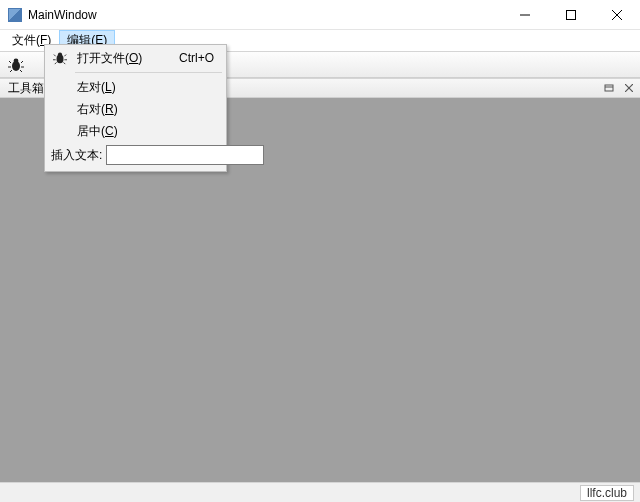 This screenshot has width=640, height=502. Describe the element at coordinates (136, 87) in the screenshot. I see `menu-item-align-left: 左对(L)` at that location.